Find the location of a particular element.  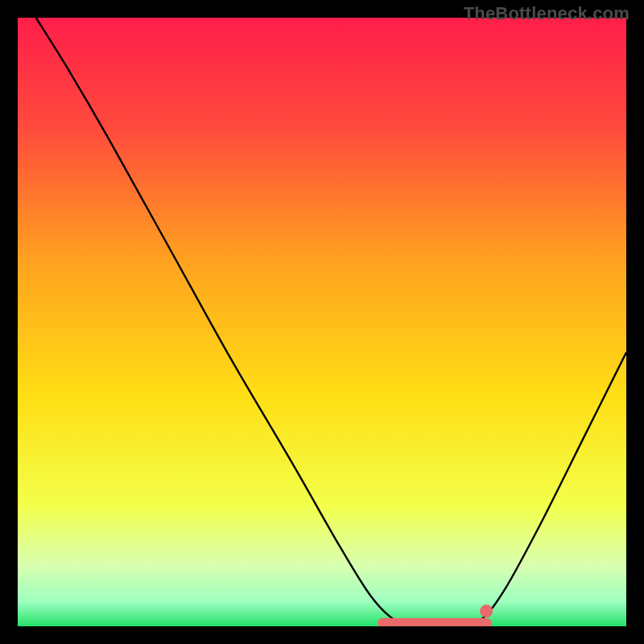

watermark-text: TheBottleneck.com is located at coordinates (547, 14).